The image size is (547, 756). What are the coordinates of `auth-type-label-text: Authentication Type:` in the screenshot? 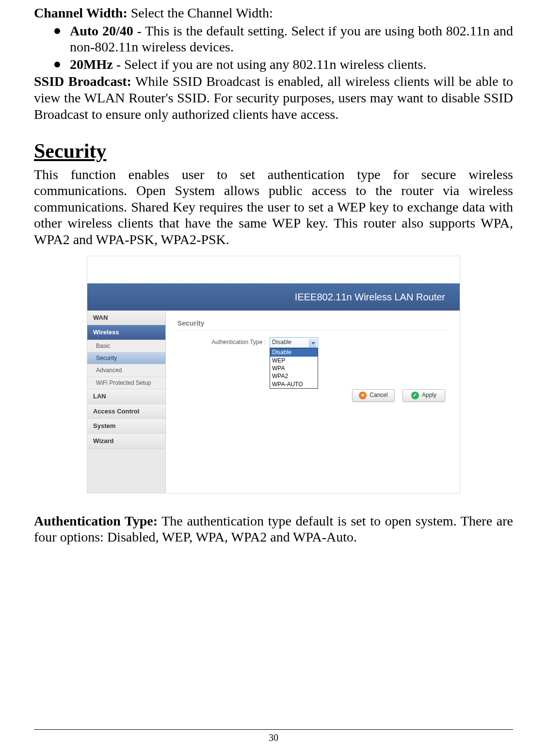 It's located at (96, 521).